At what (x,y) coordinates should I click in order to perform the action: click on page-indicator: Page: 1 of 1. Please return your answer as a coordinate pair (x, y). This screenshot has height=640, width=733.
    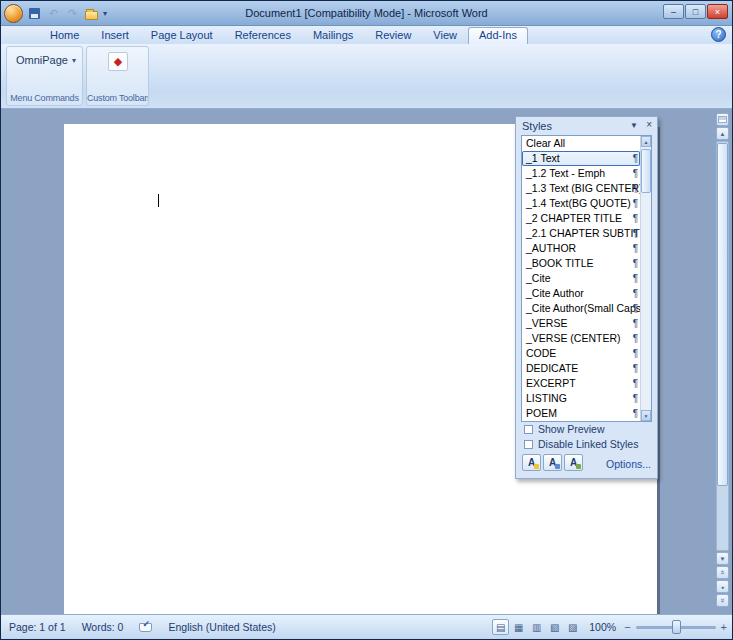
    Looking at the image, I should click on (38, 627).